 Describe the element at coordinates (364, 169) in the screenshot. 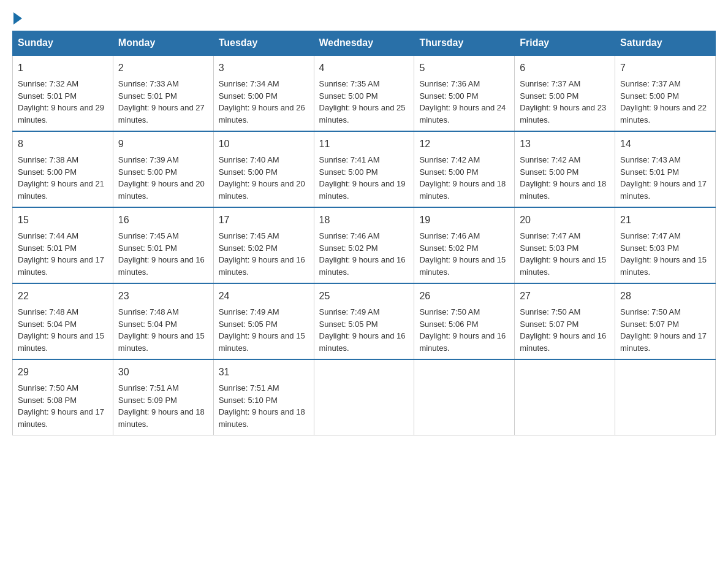

I see `calendar-cell: 11Sunrise: 7:41 AMSunset: 5:00 PMDayligh…` at that location.